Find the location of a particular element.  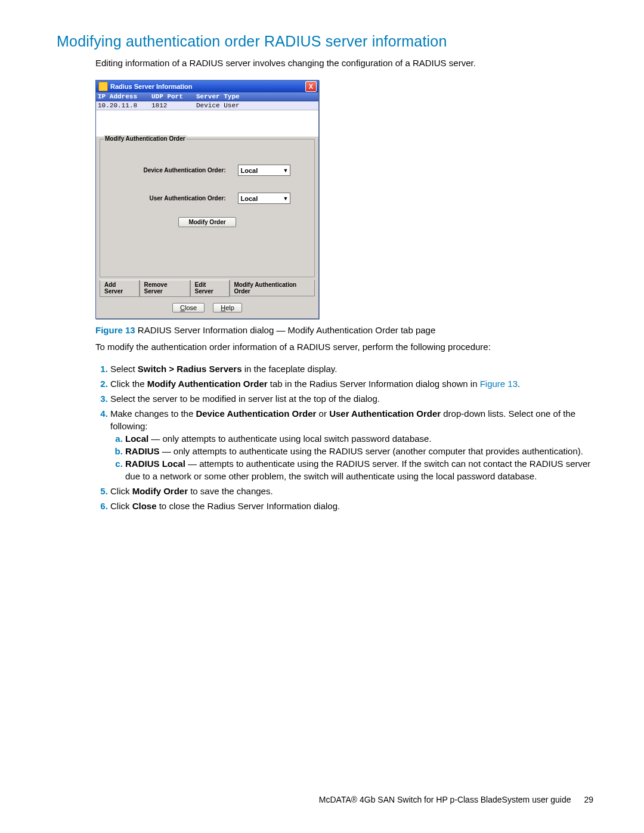

step-4b-bold: RADIUS is located at coordinates (143, 451).